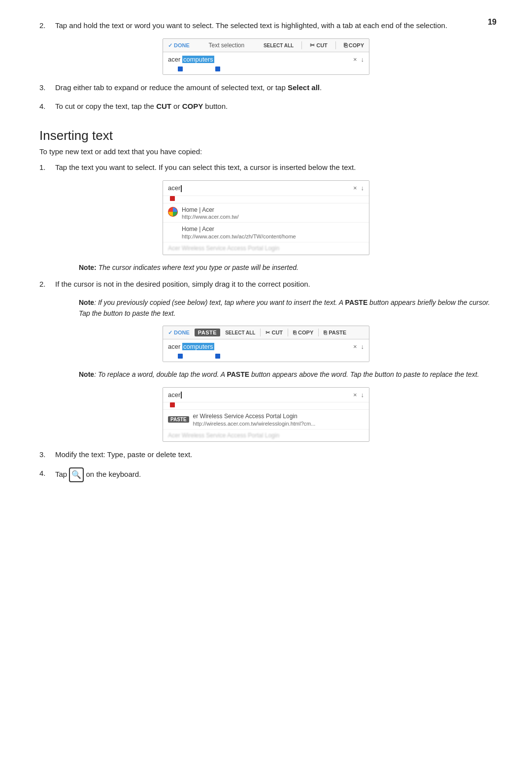 Image resolution: width=532 pixels, height=763 pixels. Describe the element at coordinates (172, 405) in the screenshot. I see `toolbar4-cursor-handle` at that location.